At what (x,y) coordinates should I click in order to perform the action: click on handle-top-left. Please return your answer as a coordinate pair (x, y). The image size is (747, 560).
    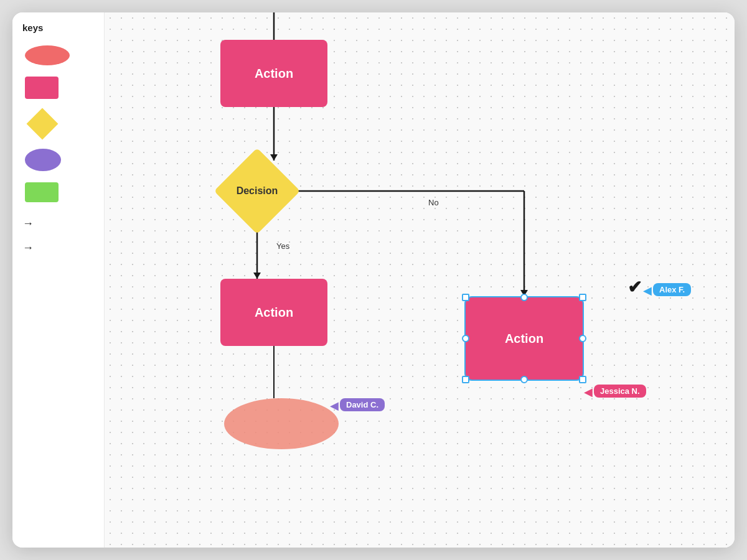
    Looking at the image, I should click on (466, 297).